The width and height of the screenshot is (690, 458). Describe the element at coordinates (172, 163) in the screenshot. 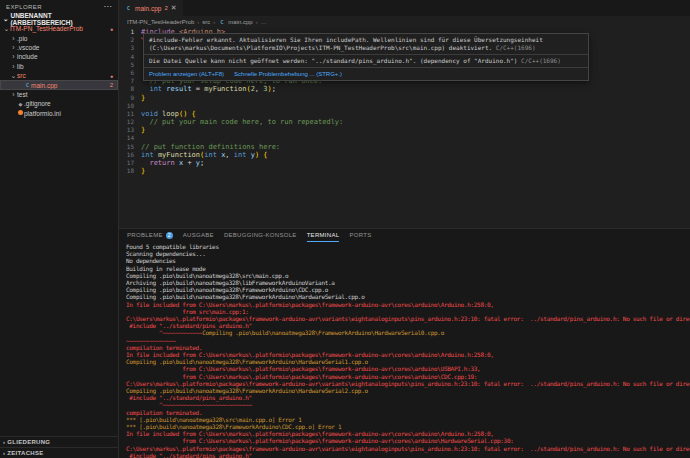

I see `code-text: return x + y;` at that location.